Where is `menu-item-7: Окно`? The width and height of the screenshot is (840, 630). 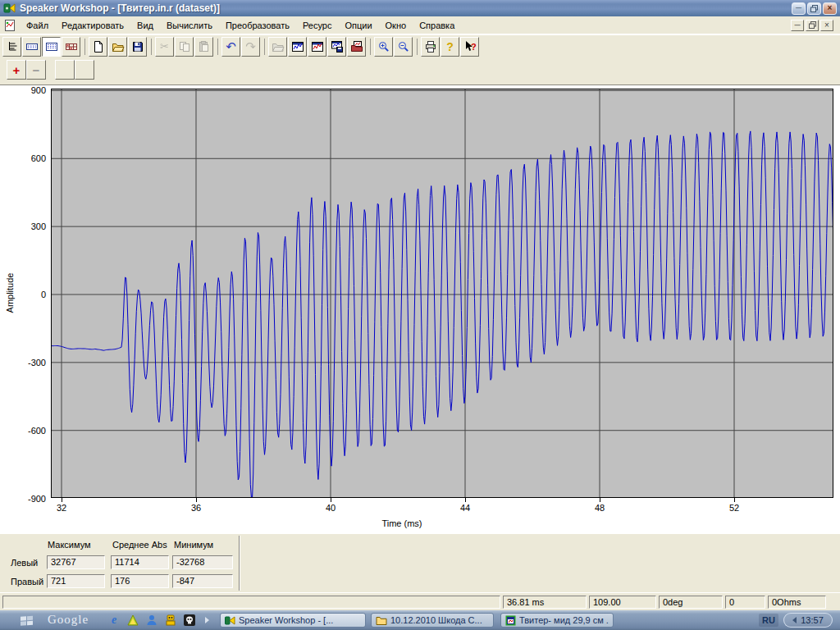
menu-item-7: Окно is located at coordinates (396, 25).